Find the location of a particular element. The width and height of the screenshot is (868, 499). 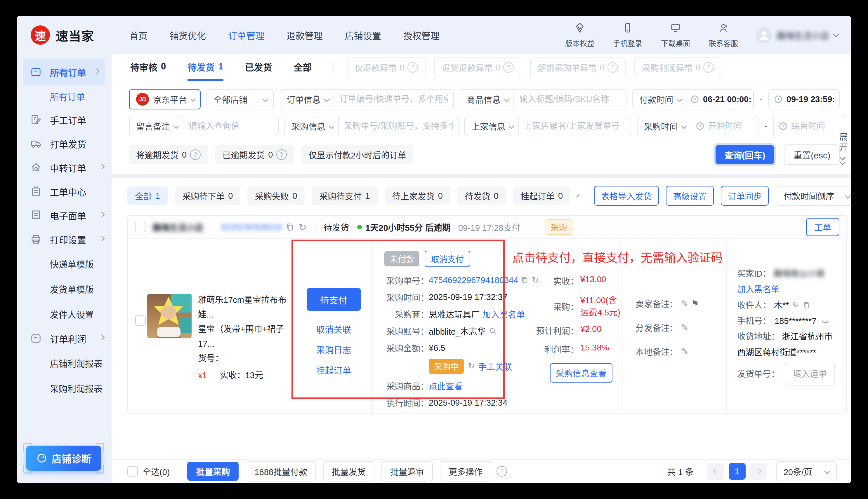

sidebar-subitem-express-template: 快递单模版 is located at coordinates (64, 264).